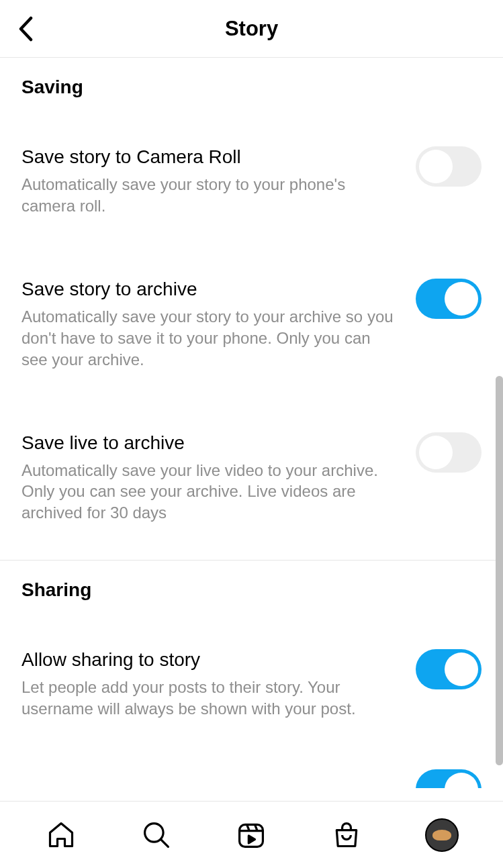 Image resolution: width=503 pixels, height=868 pixels. Describe the element at coordinates (251, 661) in the screenshot. I see `setting-allow-share-story: Allow sharing to story Let people add yo…` at that location.